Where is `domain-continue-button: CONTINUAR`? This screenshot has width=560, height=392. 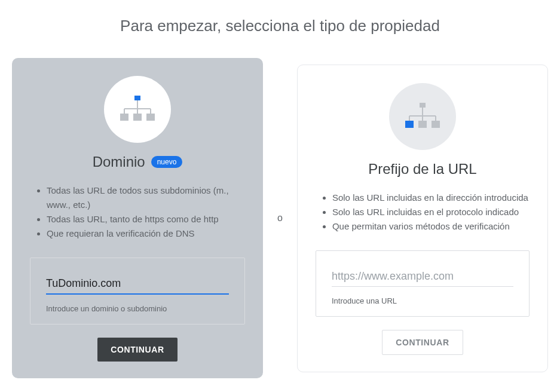 domain-continue-button: CONTINUAR is located at coordinates (137, 350).